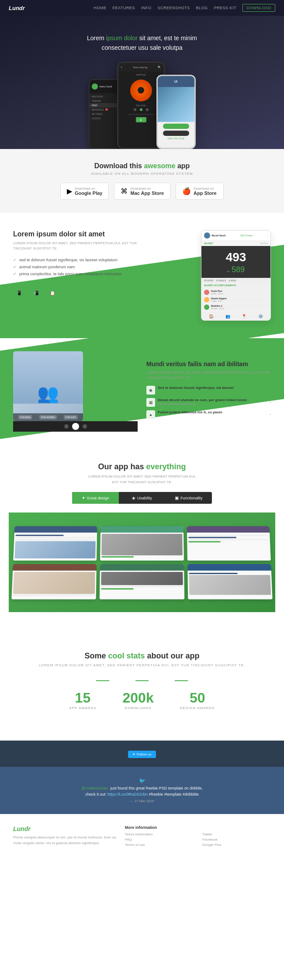 The height and width of the screenshot is (980, 284). What do you see at coordinates (75, 246) in the screenshot?
I see `features-subtext: Lorem ipsum dolor sit amet, sed parient …` at bounding box center [75, 246].